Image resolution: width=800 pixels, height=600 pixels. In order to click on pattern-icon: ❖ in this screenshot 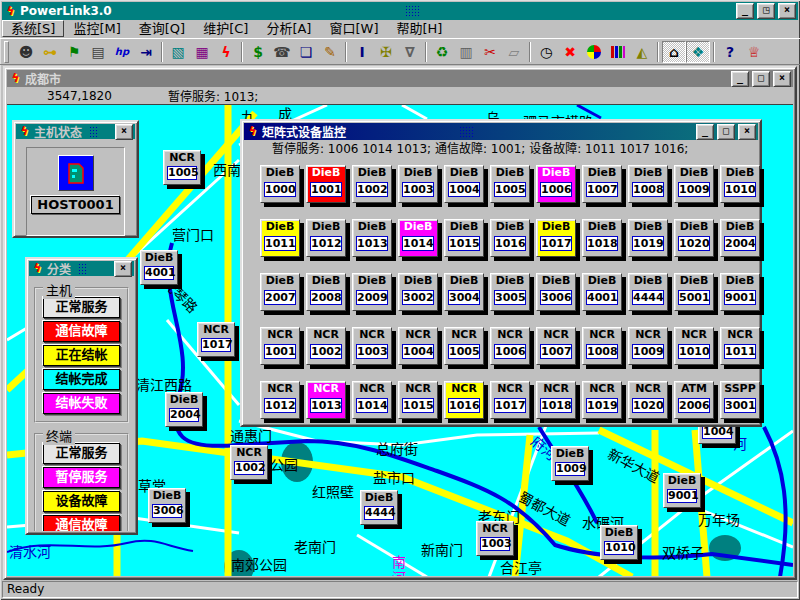, I will do `click(698, 52)`.